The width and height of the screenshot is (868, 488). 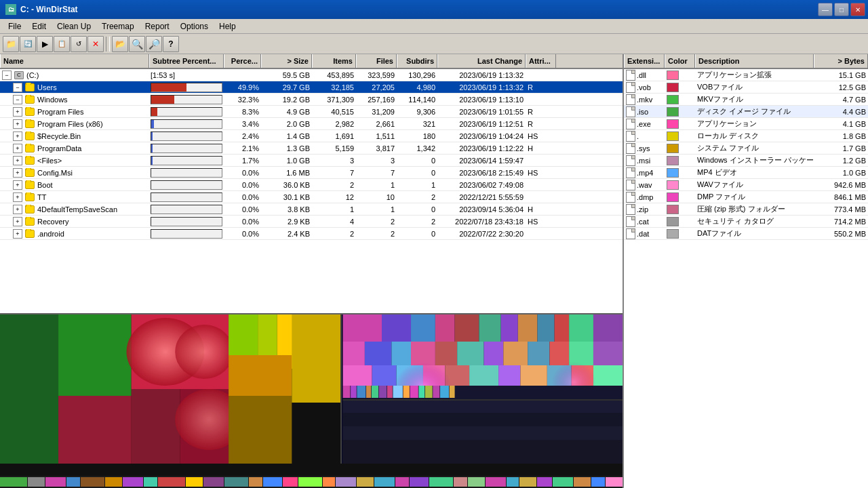 I want to click on table-row: +Boot0.0%36.0 KB2112023/06/02 7:49:08, so click(x=311, y=185).